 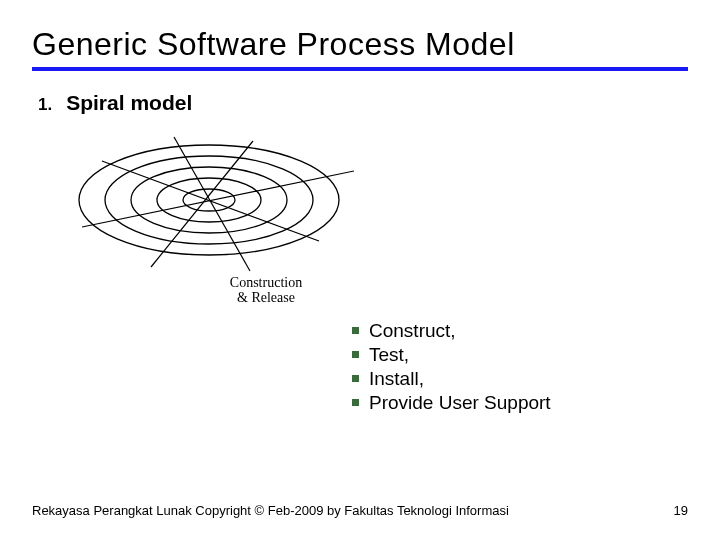 I want to click on numbered-item: 1. Spiral model, so click(x=363, y=103).